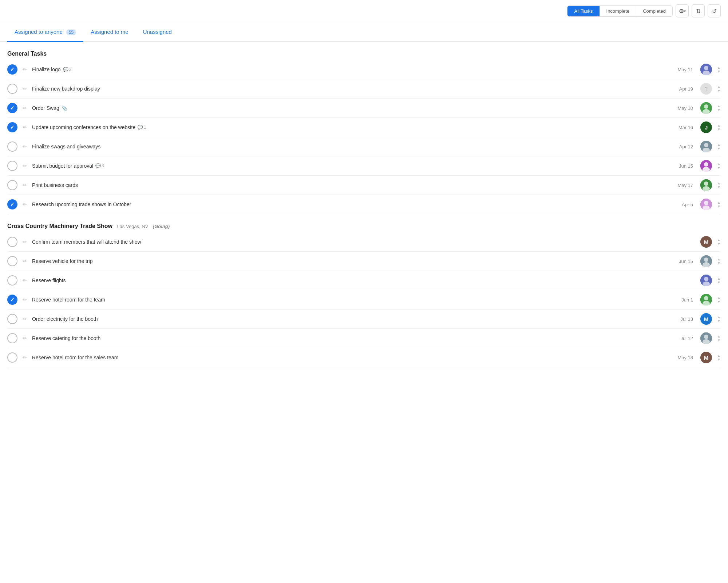  Describe the element at coordinates (719, 185) in the screenshot. I see `sort-arrows-7: ▲ ▼` at that location.